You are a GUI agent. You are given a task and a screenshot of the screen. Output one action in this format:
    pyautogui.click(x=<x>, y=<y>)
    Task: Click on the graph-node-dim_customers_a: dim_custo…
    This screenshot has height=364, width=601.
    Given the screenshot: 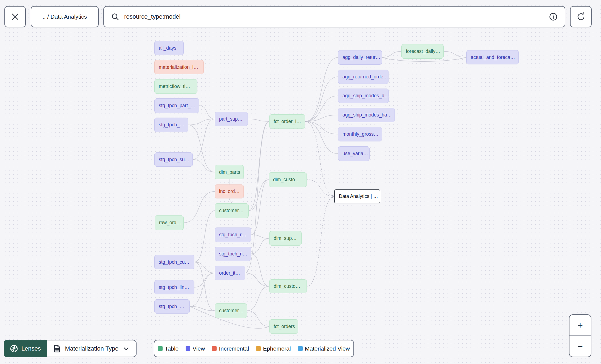 What is the action you would take?
    pyautogui.click(x=288, y=180)
    